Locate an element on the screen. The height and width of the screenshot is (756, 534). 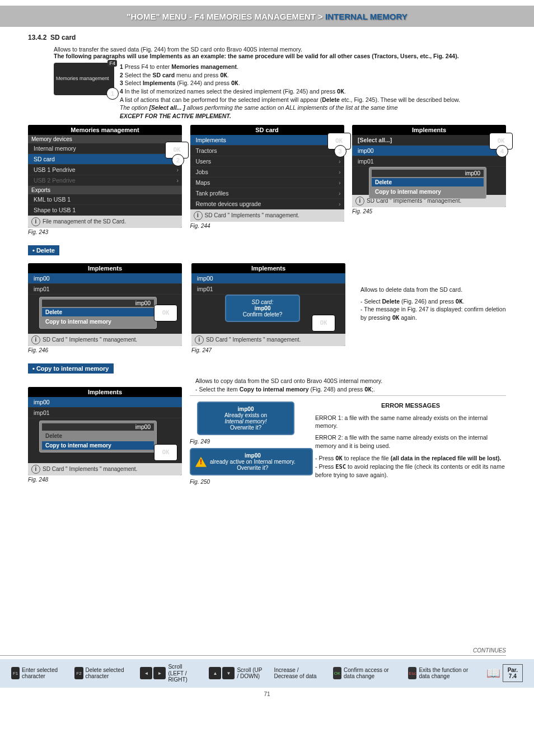
error-messages: ERROR MESSAGES ERROR 1: a file with the … is located at coordinates (411, 441).